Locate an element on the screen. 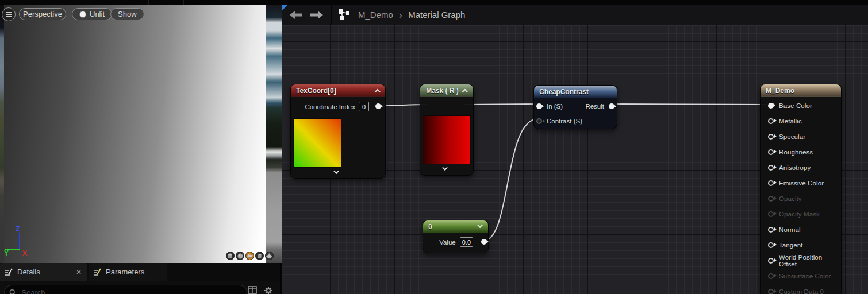  graph-focus-corner is located at coordinates (285, 8).